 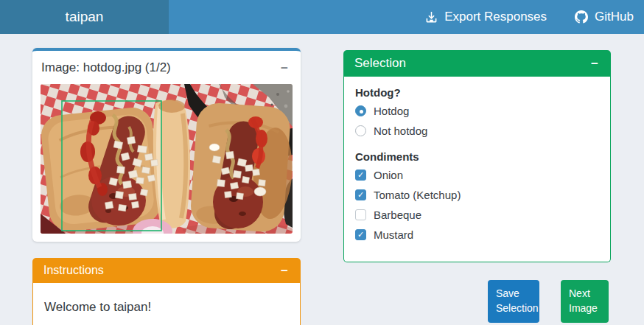 What do you see at coordinates (477, 195) in the screenshot?
I see `checkbox-option-tomato-ketchup: Tomato (Ketchup)` at bounding box center [477, 195].